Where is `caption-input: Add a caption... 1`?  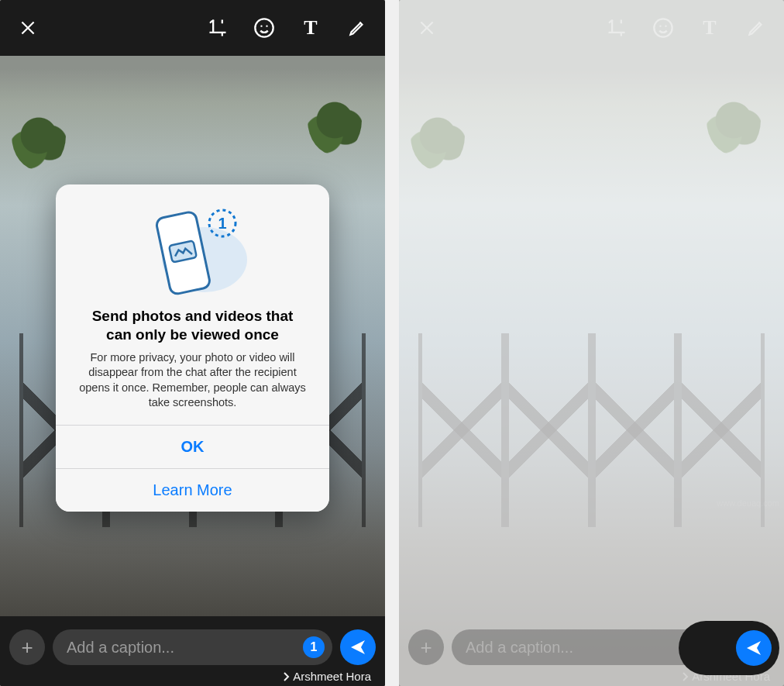 caption-input: Add a caption... 1 is located at coordinates (192, 647).